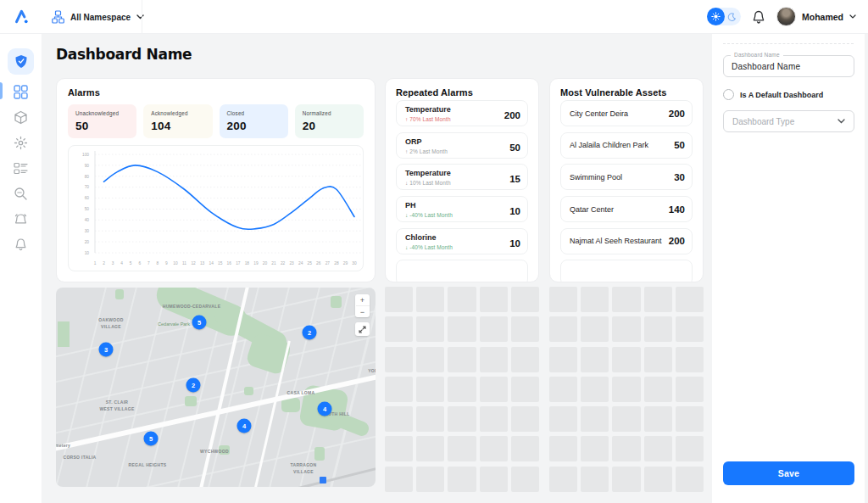  Describe the element at coordinates (626, 209) in the screenshot. I see `vulnerable-asset-item: Qatar Center140` at that location.